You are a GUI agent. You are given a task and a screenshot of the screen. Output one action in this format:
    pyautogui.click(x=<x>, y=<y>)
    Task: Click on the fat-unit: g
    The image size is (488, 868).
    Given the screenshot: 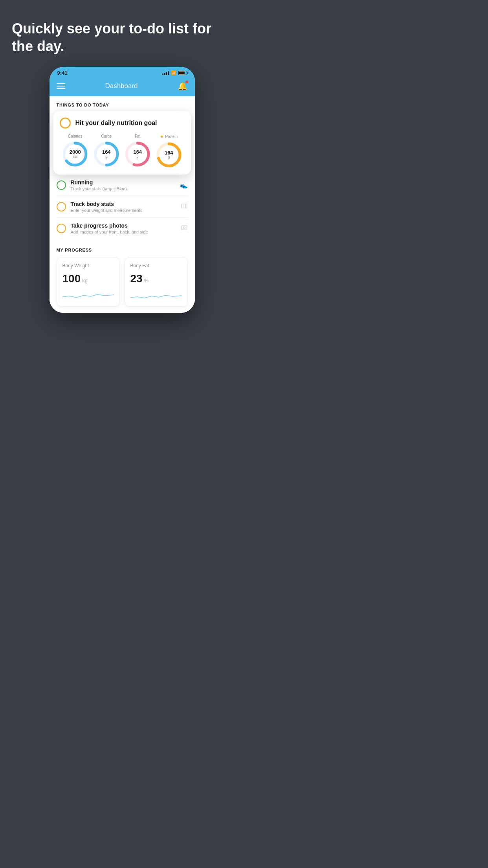 What is the action you would take?
    pyautogui.click(x=138, y=157)
    